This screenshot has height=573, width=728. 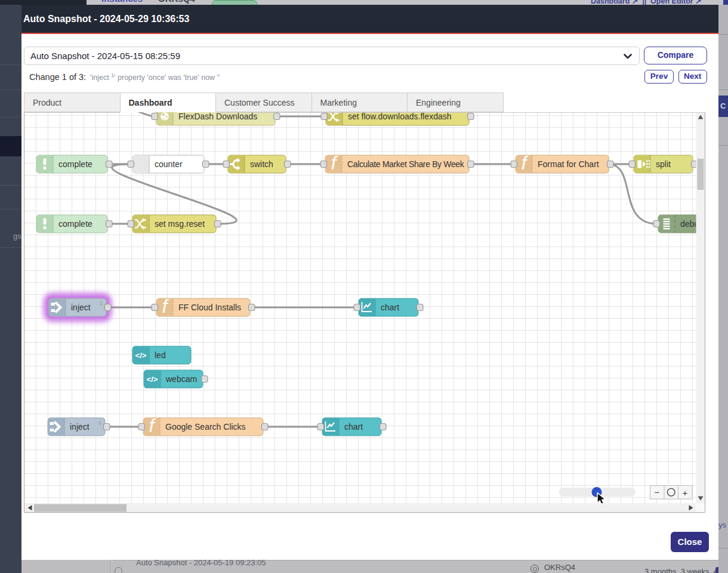 I want to click on svg-text: Google Search Clicks, so click(x=205, y=427).